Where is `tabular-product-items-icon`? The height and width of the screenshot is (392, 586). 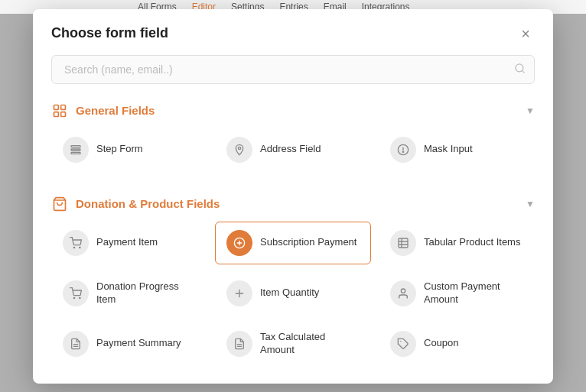 tabular-product-items-icon is located at coordinates (403, 243).